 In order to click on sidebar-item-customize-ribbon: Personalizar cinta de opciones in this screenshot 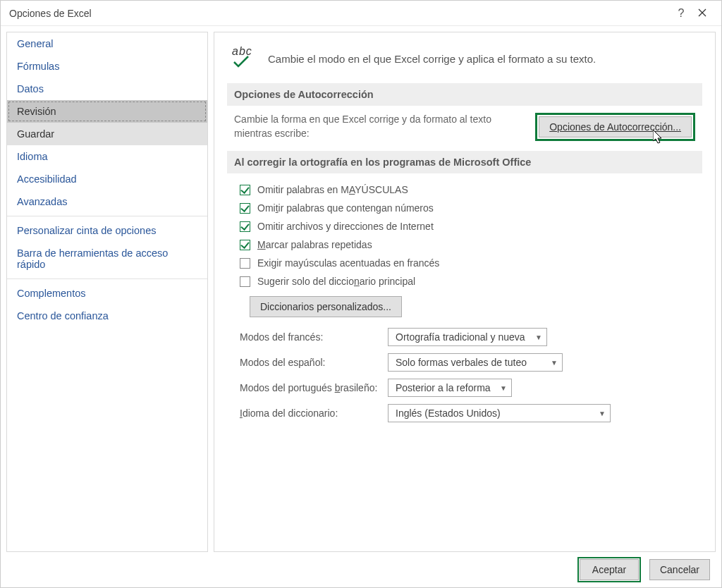, I will do `click(107, 231)`.